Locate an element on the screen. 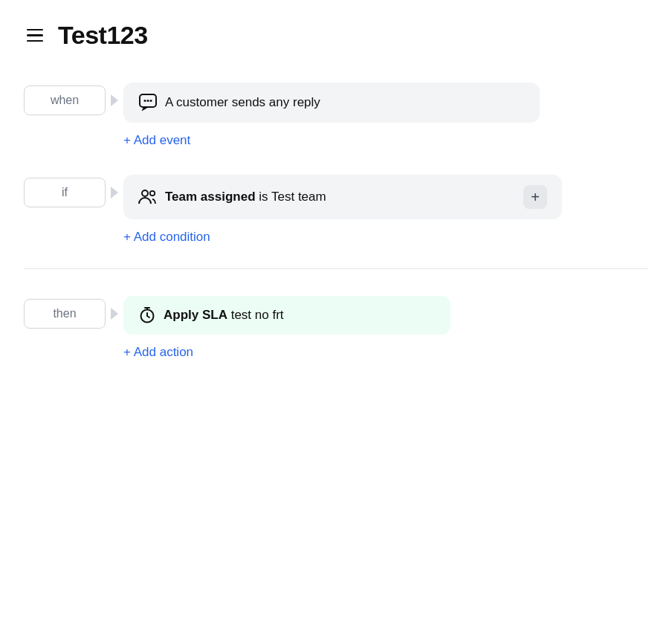 Image resolution: width=672 pixels, height=623 pixels. event-pill: A customer sends any reply is located at coordinates (332, 103).